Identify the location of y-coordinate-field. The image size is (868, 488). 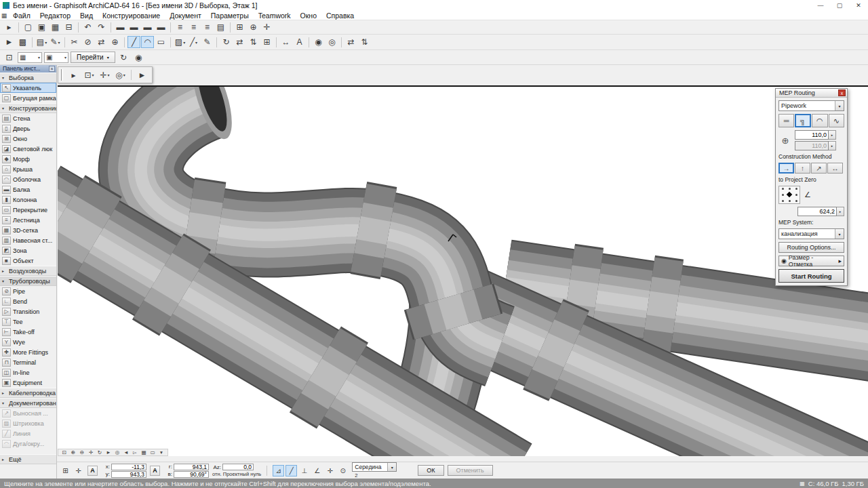
(129, 474).